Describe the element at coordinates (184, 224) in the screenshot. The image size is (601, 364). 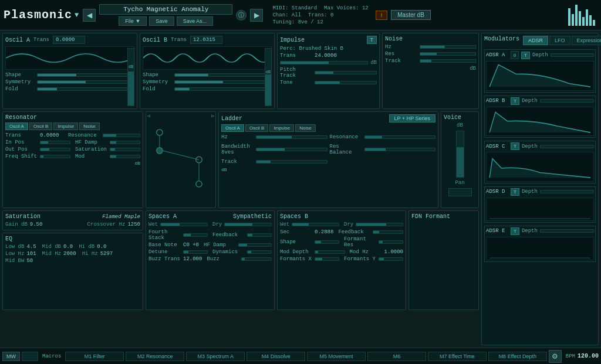
I see `spaces-a-wet-slider` at that location.